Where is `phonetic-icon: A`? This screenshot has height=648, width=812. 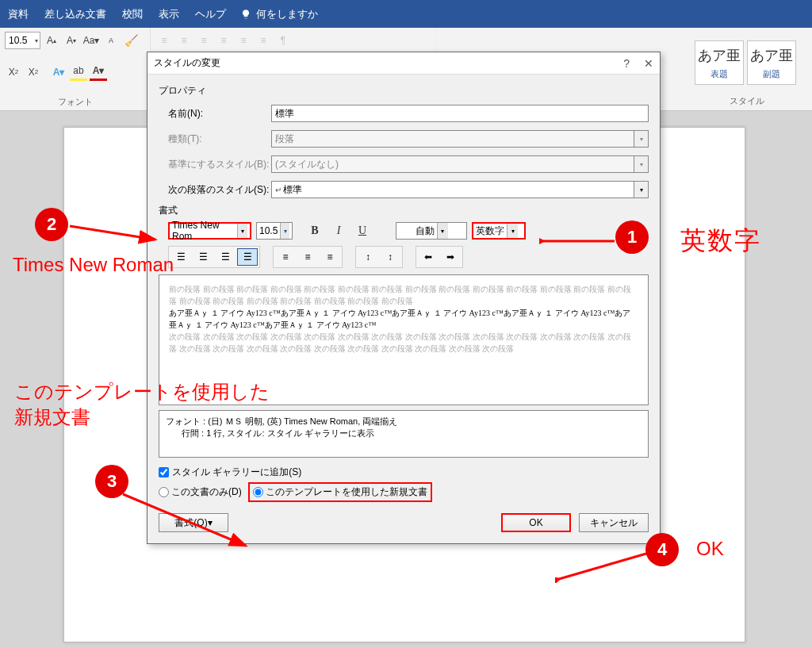 phonetic-icon: A is located at coordinates (111, 40).